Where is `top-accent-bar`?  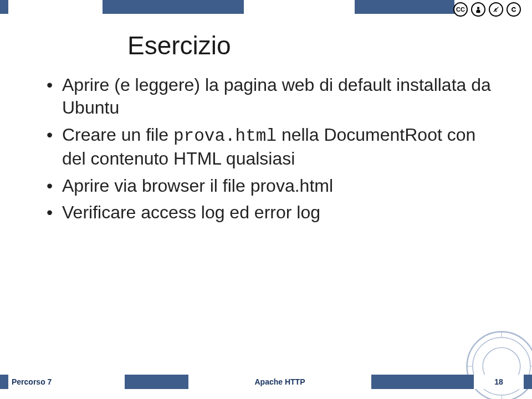
top-accent-bar is located at coordinates (266, 7).